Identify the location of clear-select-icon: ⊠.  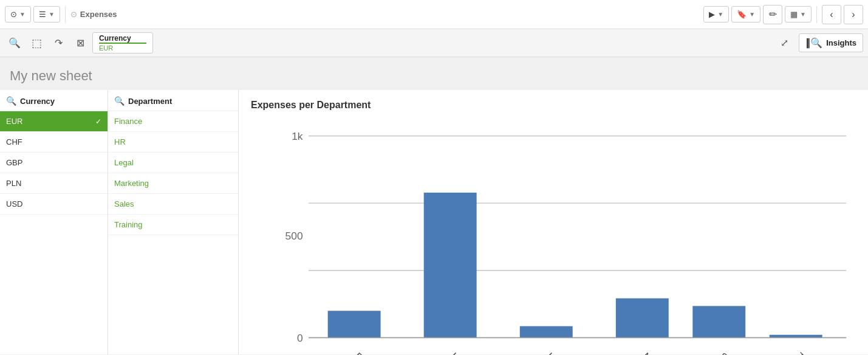
(80, 43).